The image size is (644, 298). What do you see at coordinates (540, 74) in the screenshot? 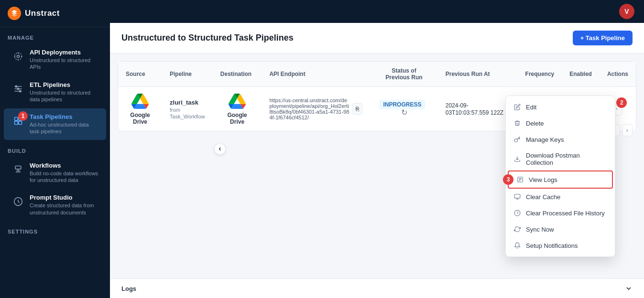
I see `col-frequency: Frequency` at bounding box center [540, 74].